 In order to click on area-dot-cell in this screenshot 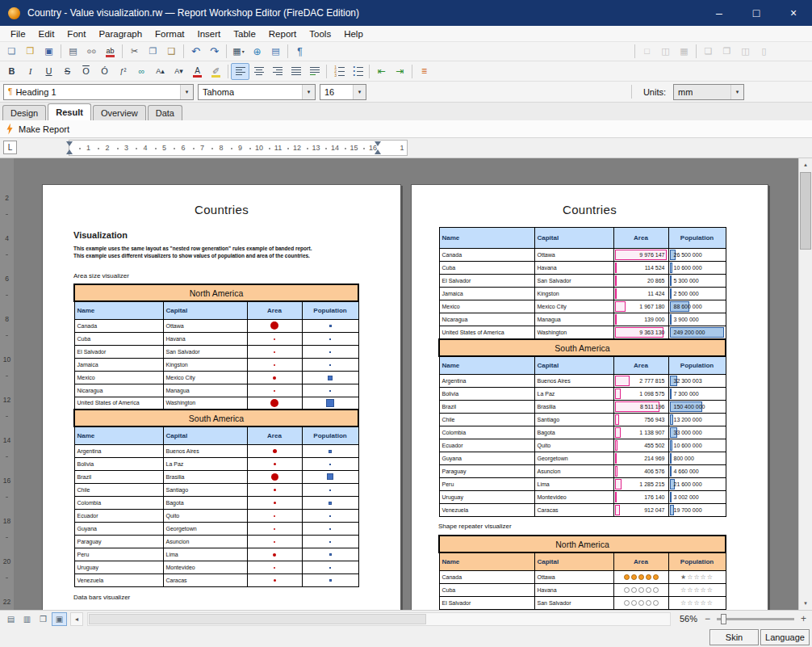, I will do `click(274, 567)`.